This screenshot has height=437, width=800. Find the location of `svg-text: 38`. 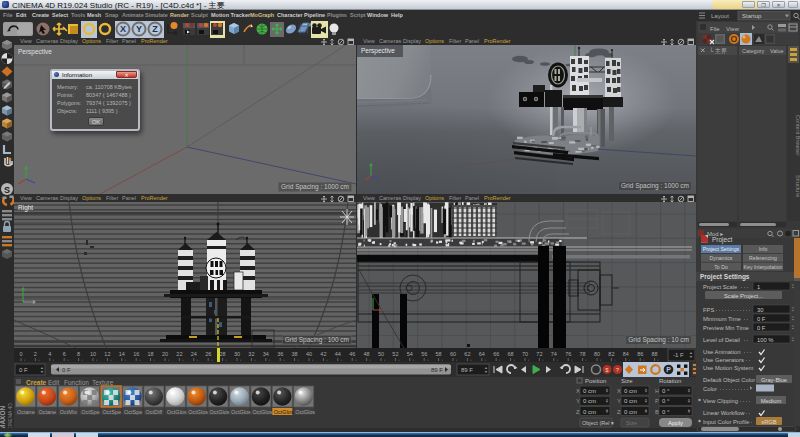

svg-text: 38 is located at coordinates (295, 354).